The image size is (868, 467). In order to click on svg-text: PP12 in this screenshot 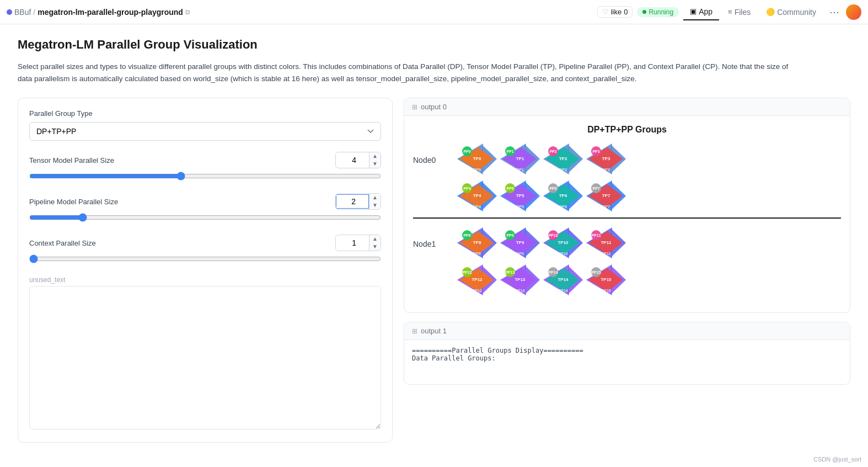, I will do `click(467, 273)`.